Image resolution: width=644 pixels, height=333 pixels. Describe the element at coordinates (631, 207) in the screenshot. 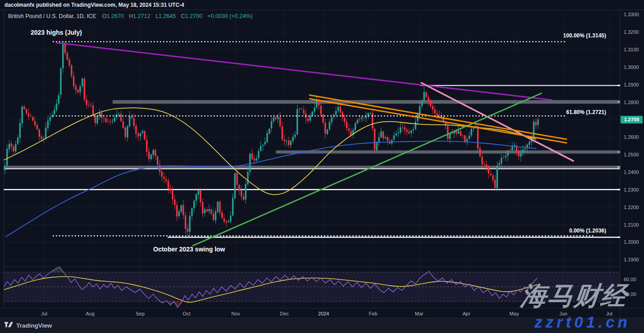

I see `price-axis-label: 1.2200` at that location.